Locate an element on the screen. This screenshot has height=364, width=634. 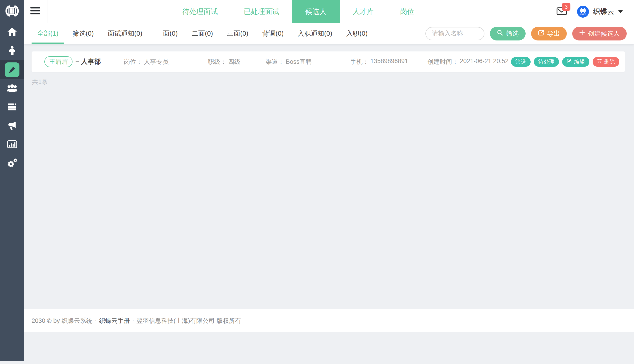
row-action-edit-label: 编辑 is located at coordinates (580, 62).